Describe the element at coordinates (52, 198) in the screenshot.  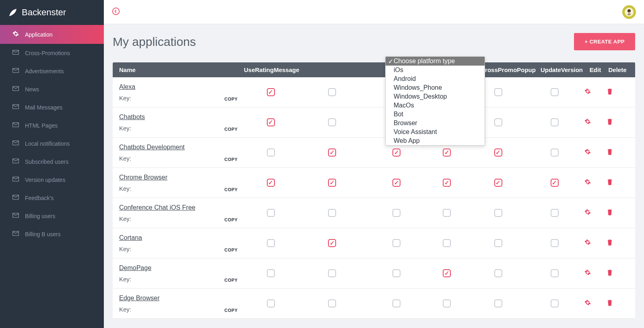
I see `sidebar-item-feedback-s: Feedback's` at that location.